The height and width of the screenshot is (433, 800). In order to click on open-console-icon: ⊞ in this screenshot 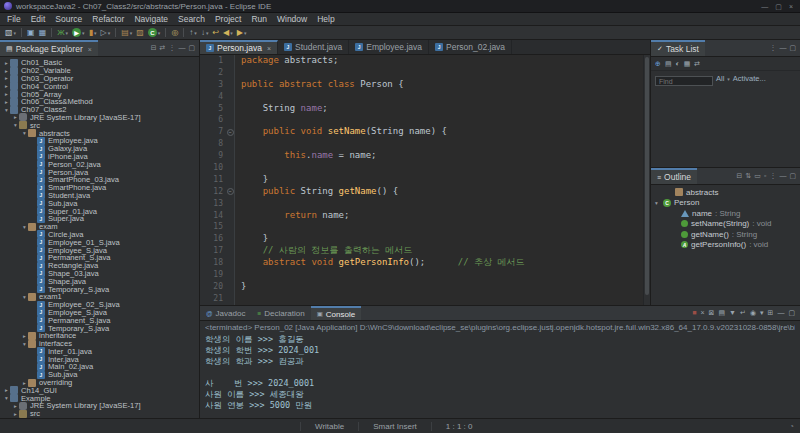, I will do `click(771, 313)`.